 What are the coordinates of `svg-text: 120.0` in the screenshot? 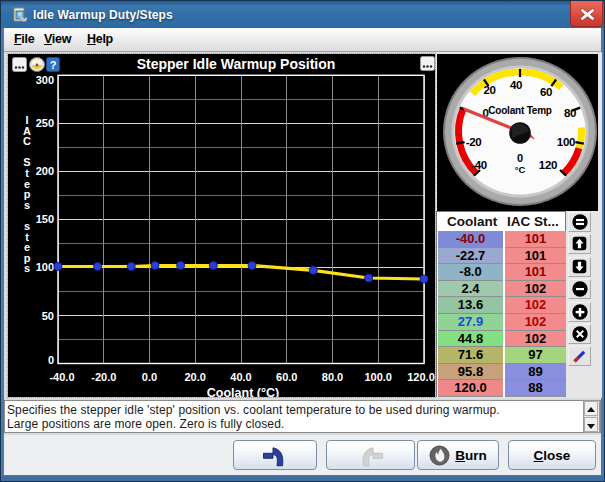 It's located at (421, 377).